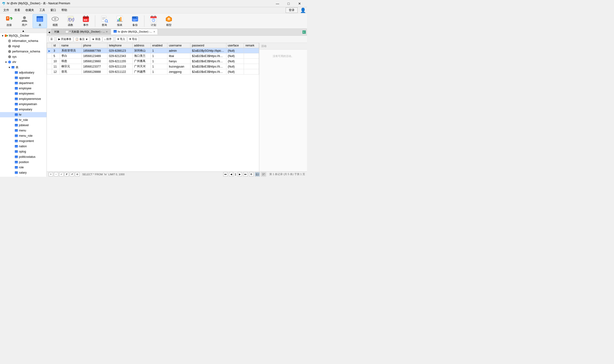  I want to click on menu-file: 文件, so click(6, 10).